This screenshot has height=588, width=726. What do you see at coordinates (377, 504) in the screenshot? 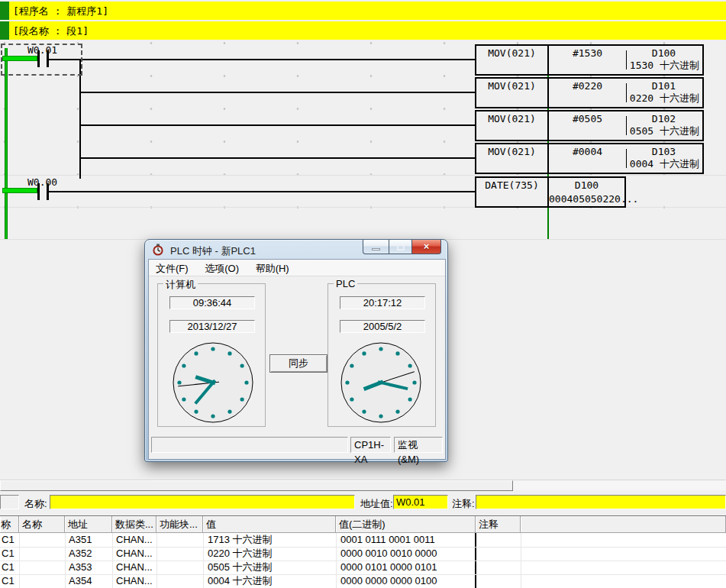
I see `address-label: 地址值:` at bounding box center [377, 504].